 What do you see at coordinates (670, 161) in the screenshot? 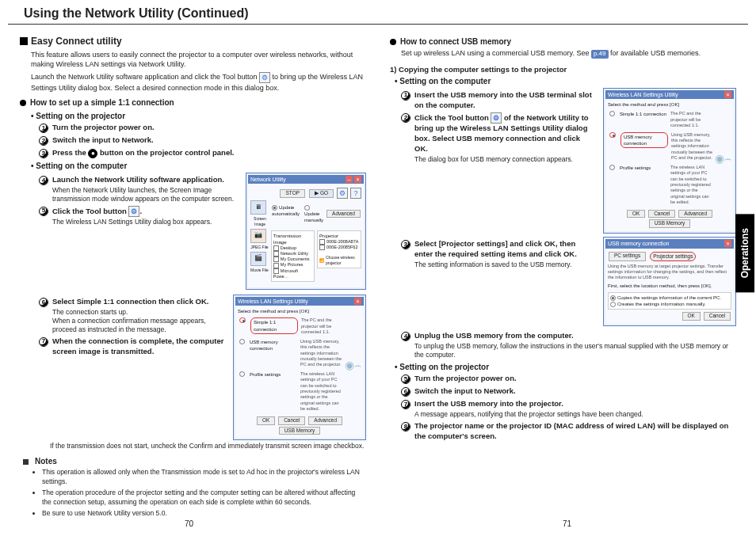
I see `figure-wlan-settings-2: Wireless LAN Settings Utility× Select th…` at bounding box center [670, 161].